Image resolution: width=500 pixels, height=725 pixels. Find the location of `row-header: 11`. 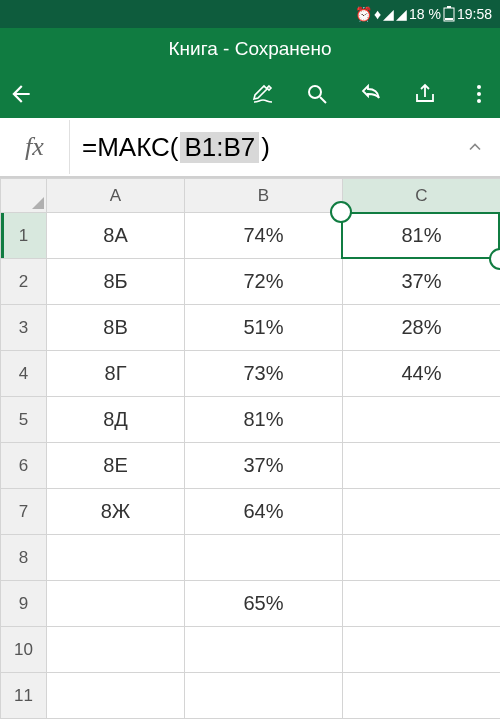

row-header: 11 is located at coordinates (24, 696).